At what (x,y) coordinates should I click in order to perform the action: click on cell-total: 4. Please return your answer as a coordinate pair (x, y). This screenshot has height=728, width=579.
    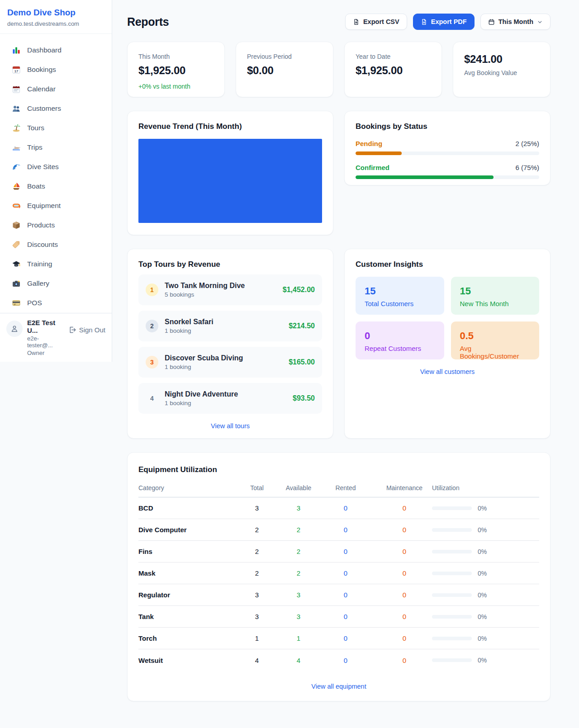
    Looking at the image, I should click on (257, 660).